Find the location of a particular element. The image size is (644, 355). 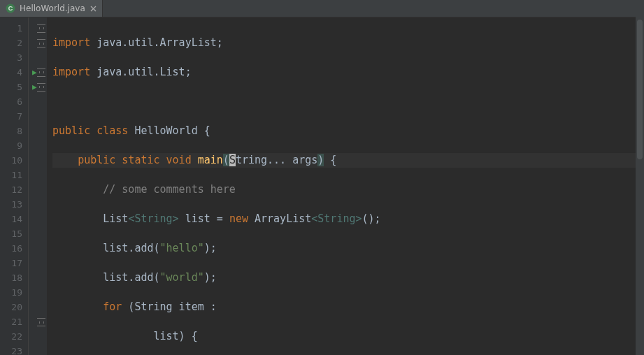

line-number-gutter: 1234567891011121314151617181920212223 is located at coordinates (14, 186).